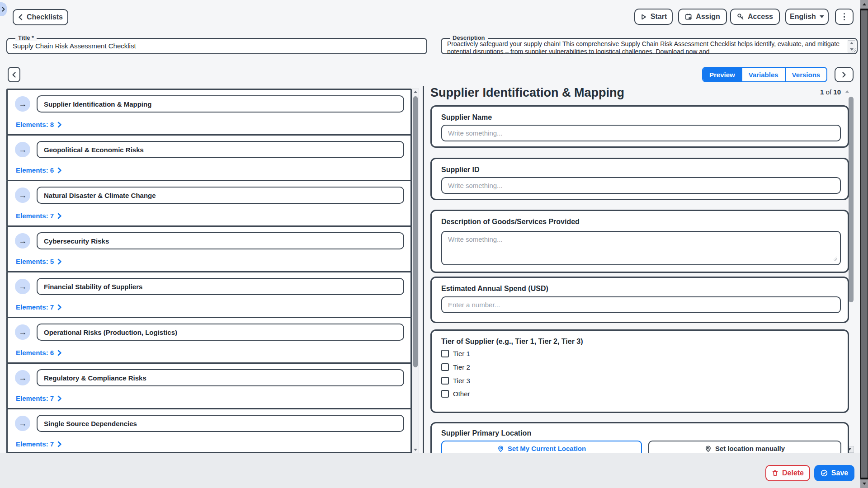 The height and width of the screenshot is (488, 868). I want to click on section-card: → Elements: 5, so click(209, 249).